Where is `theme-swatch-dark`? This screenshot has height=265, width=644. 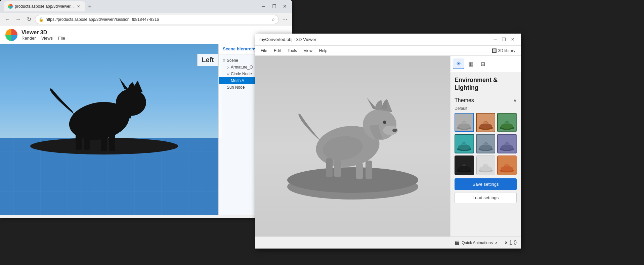
theme-swatch-dark is located at coordinates (464, 165).